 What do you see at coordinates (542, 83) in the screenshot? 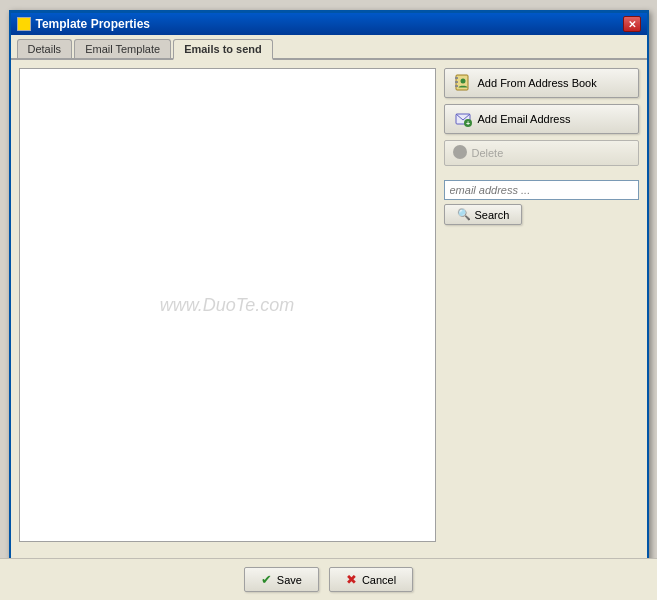
I see `add-from-address-book-button: Add From Address Book` at bounding box center [542, 83].